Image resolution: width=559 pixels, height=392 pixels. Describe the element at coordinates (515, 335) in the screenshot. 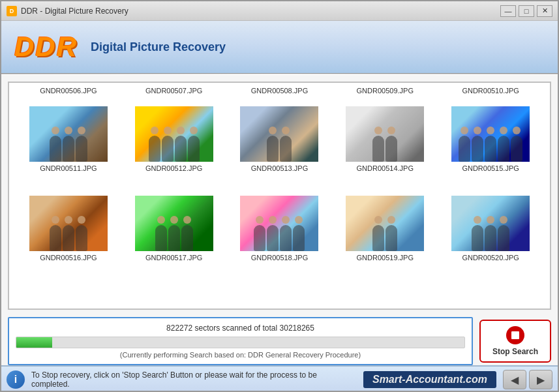

I see `stop-icon` at that location.